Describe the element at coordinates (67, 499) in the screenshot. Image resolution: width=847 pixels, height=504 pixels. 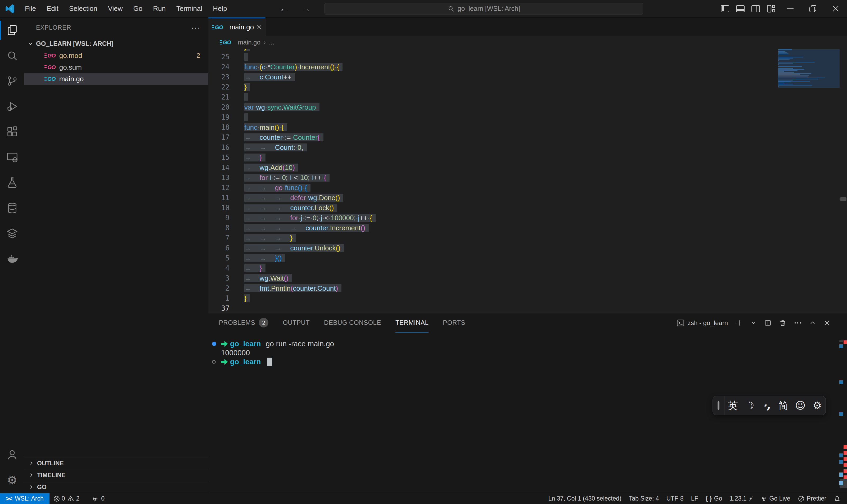
I see `problems-indicator: 0 2` at that location.